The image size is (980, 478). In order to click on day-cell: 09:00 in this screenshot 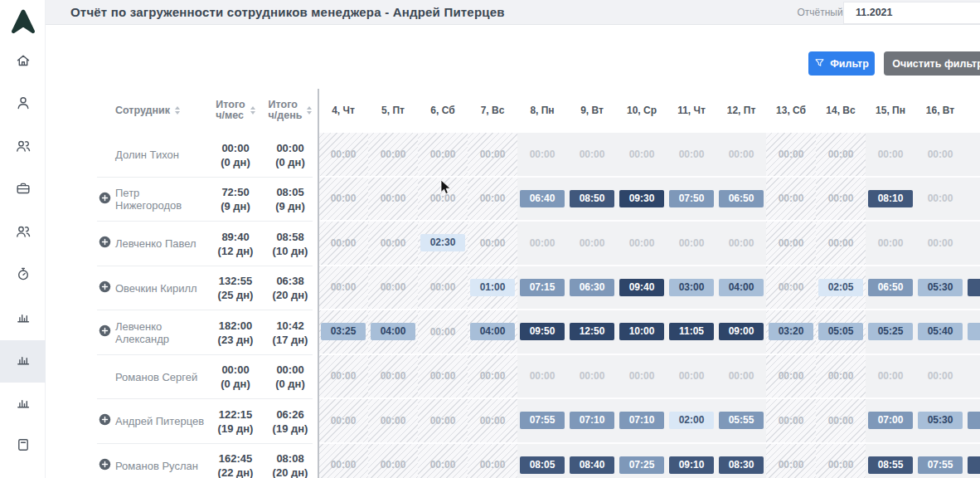, I will do `click(741, 333)`.